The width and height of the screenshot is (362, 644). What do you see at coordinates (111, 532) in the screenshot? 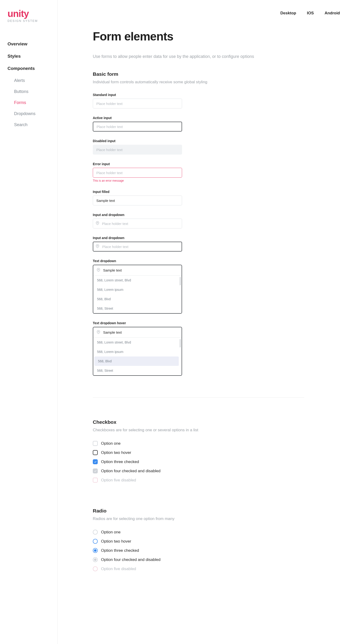
I see `radio-label: Option one` at bounding box center [111, 532].